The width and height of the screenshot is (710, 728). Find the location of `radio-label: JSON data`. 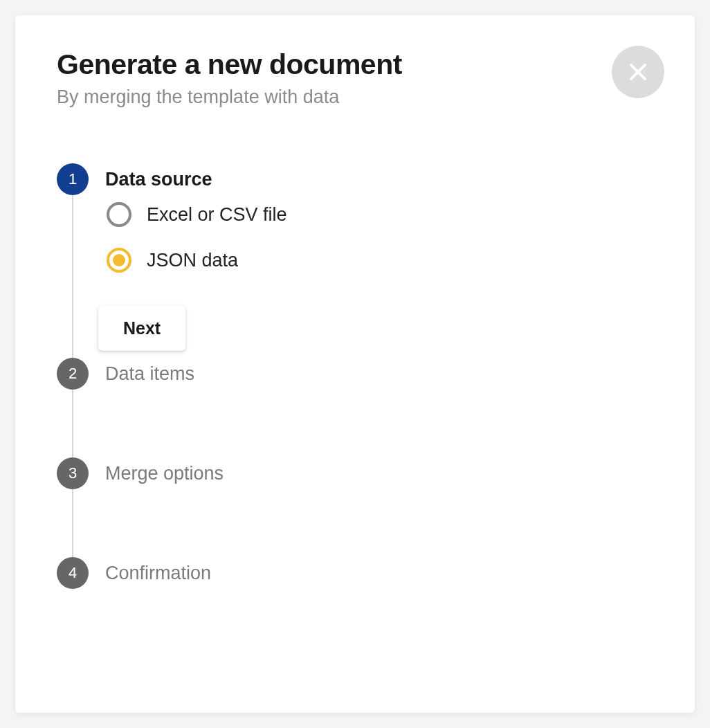

radio-label: JSON data is located at coordinates (192, 260).